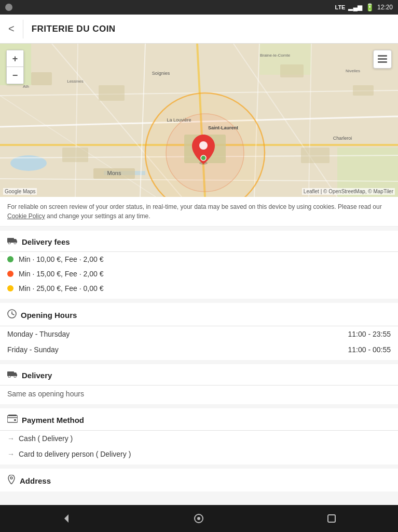  Describe the element at coordinates (353, 71) in the screenshot. I see `svg-text: Nivelles` at that location.